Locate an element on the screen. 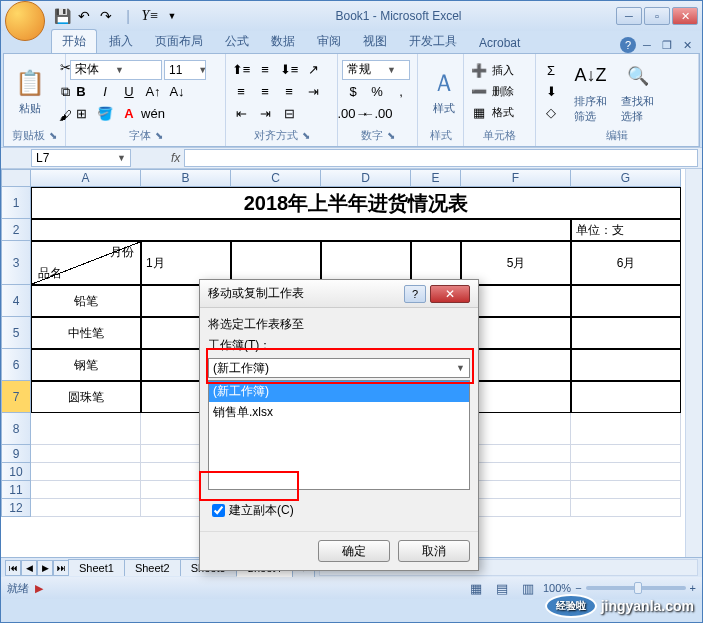 Image resolution: width=703 pixels, height=623 pixels. doc-minimize-button: ─ is located at coordinates (647, 45).